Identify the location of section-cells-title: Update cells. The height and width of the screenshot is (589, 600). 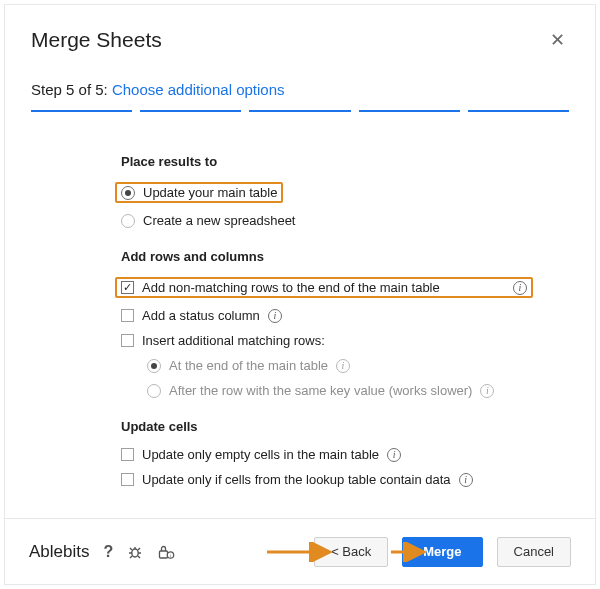
(330, 426).